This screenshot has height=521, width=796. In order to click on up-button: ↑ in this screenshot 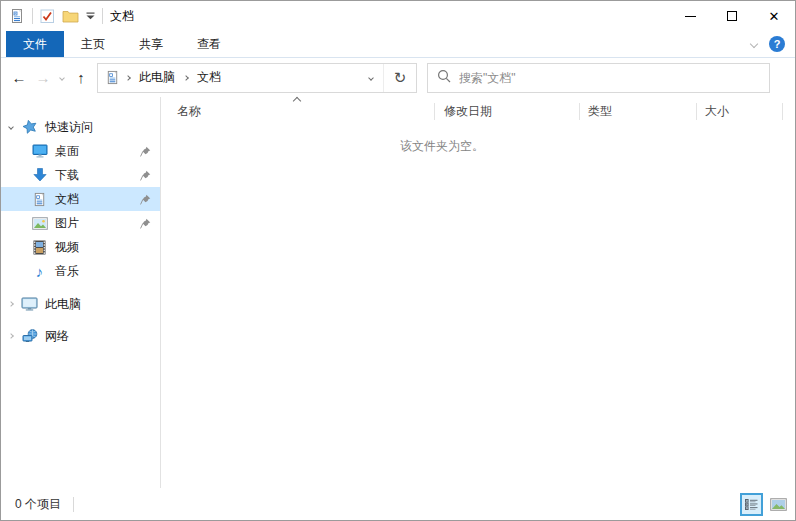, I will do `click(81, 78)`.